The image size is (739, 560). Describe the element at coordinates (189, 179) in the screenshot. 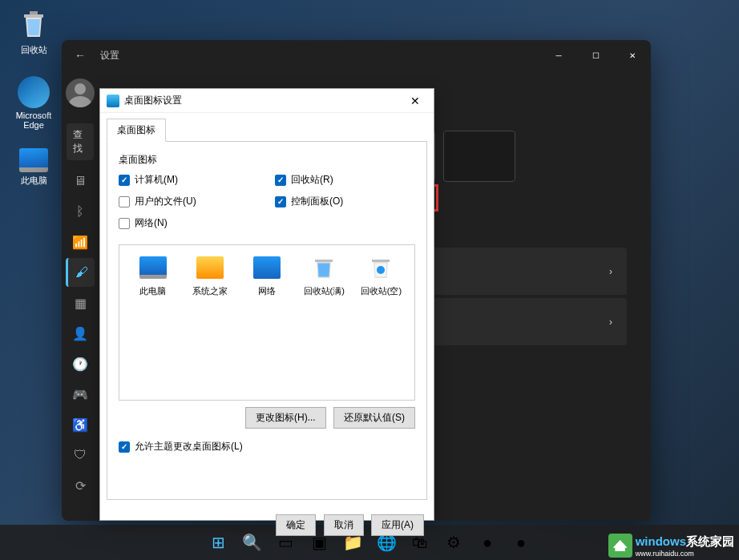

I see `checkbox-computer: 计算机(M)` at that location.